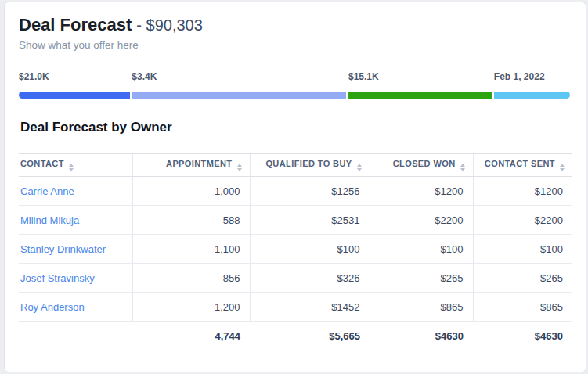 The image size is (588, 374). What do you see at coordinates (52, 307) in the screenshot?
I see `contact-link: Roy Anderson` at bounding box center [52, 307].